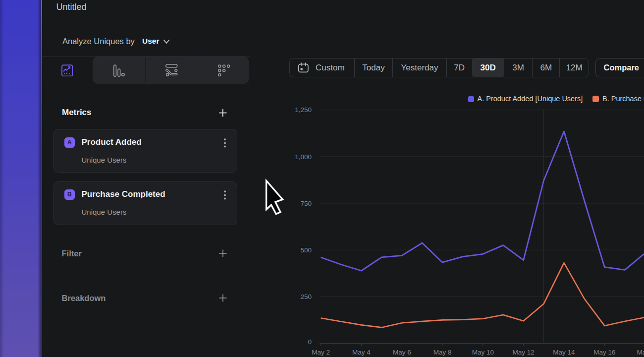 This screenshot has width=644, height=357. What do you see at coordinates (306, 250) in the screenshot?
I see `svg-text: 500` at bounding box center [306, 250].